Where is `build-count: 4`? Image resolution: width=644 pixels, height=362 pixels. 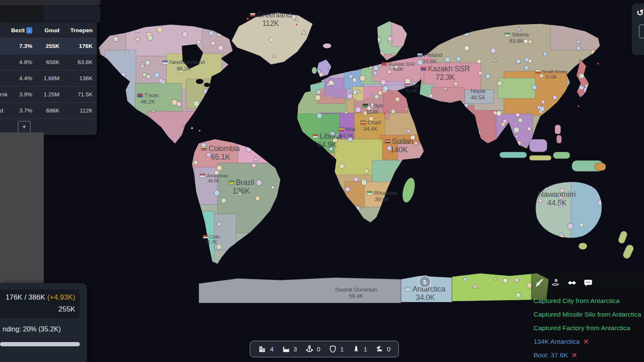
build-count: 4 is located at coordinates (272, 349).